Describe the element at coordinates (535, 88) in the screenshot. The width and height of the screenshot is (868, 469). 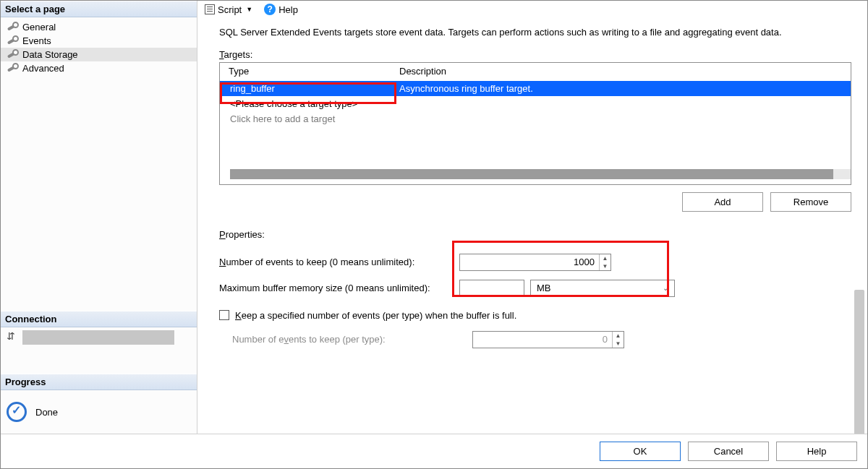
I see `table-row: ring_buffer Asynchronous ring buffer tar…` at that location.